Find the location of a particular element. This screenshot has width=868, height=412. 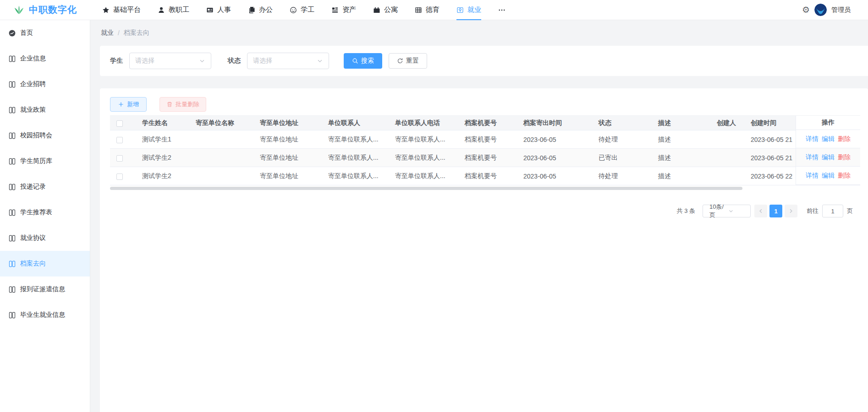

sidebar-item-企业信息: 企业信息 is located at coordinates (45, 59).